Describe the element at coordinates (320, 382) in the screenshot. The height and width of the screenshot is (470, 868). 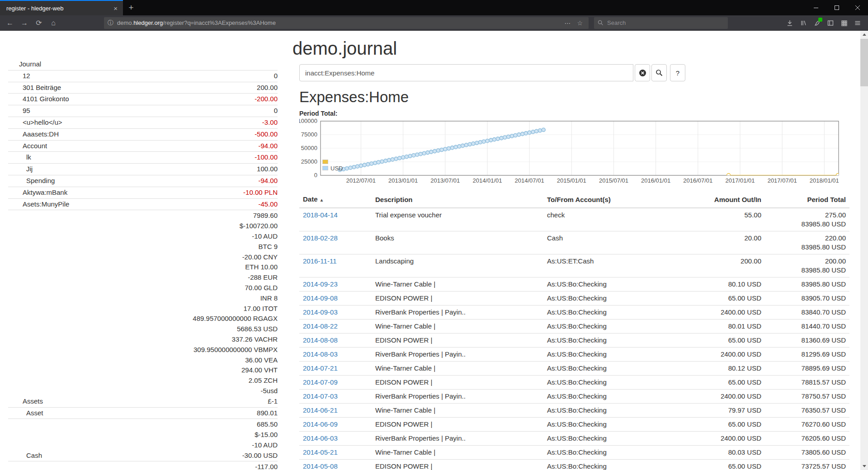
I see `transaction-date-link: 2014-07-09` at that location.